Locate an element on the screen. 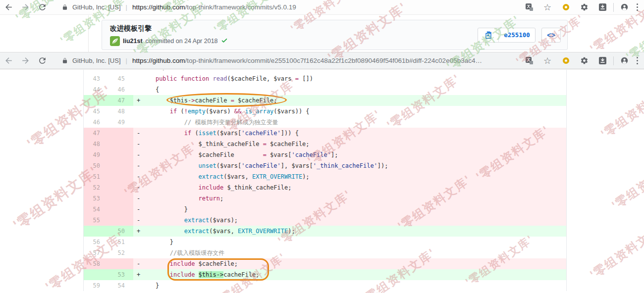  code-token: include is located at coordinates (211, 188).